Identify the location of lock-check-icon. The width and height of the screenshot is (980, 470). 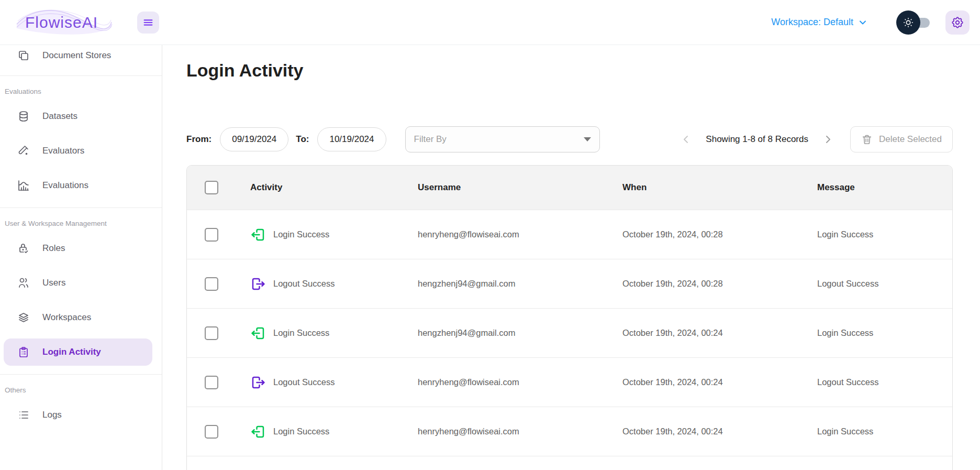
(24, 248).